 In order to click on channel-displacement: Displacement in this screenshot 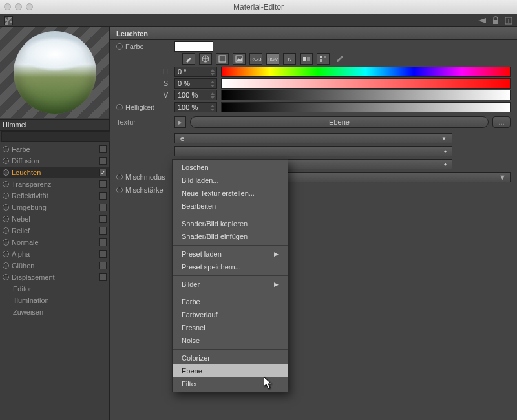, I will do `click(54, 277)`.